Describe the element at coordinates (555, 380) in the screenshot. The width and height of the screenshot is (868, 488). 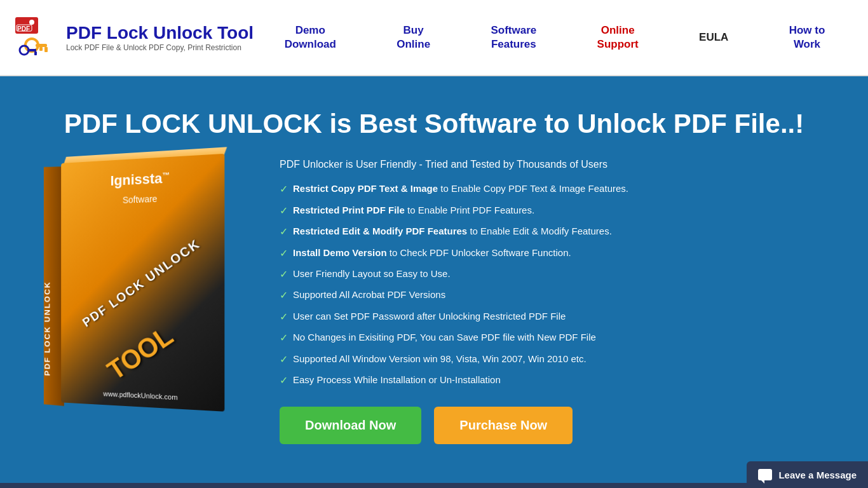
I see `feature-item: ✓Easy Process While Installation or Un-I…` at that location.